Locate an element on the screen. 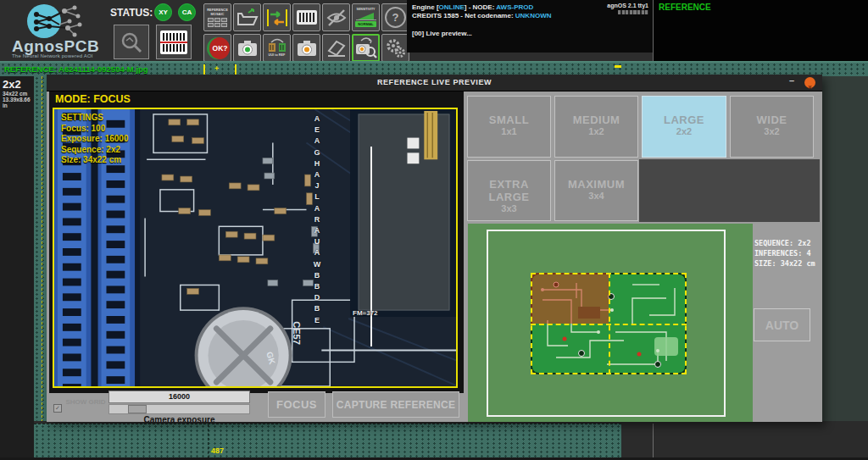 Image resolution: width=868 pixels, height=460 pixels. logo: AgnosPCB The Neural Network powered AOI is located at coordinates (59, 30).